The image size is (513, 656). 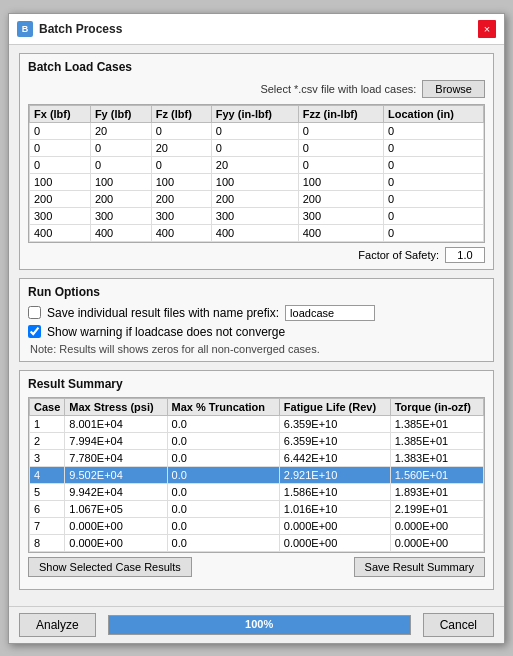 What do you see at coordinates (257, 474) in the screenshot?
I see `table-row: 49.502E+040.02.921E+101.560E+01` at bounding box center [257, 474].